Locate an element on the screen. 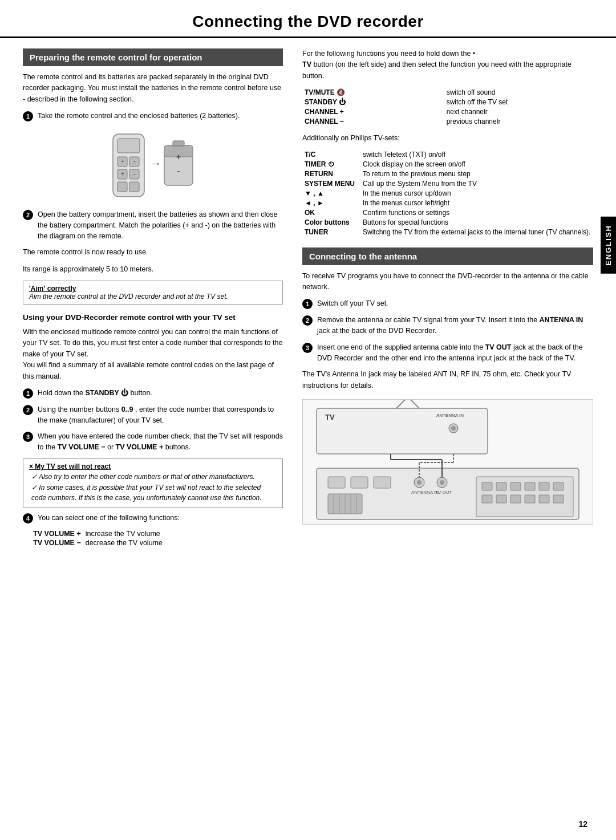 Image resolution: width=616 pixels, height=840 pixels. func-label-tvmute: TV/MUTE 🔇 is located at coordinates (373, 92).